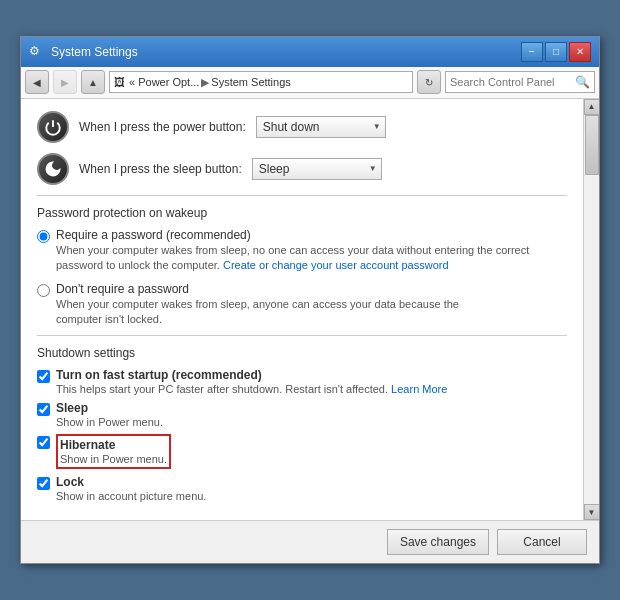 The image size is (620, 600). I want to click on password-divider, so click(302, 196).